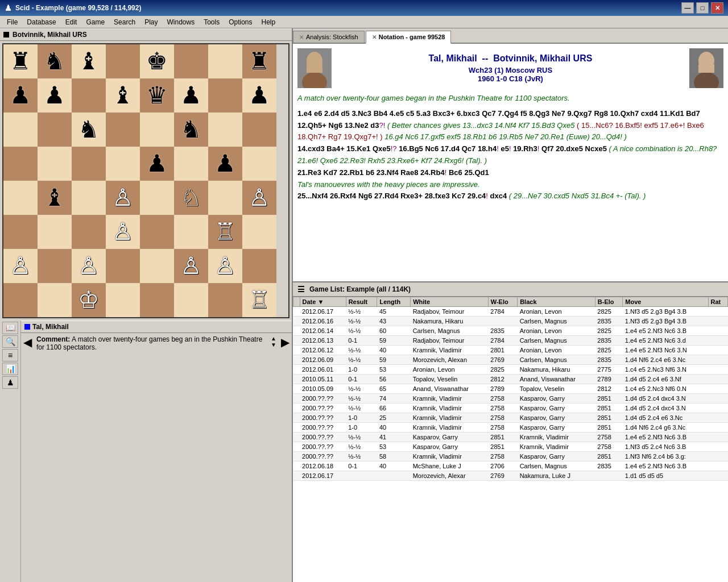 The image size is (728, 582). Describe the element at coordinates (574, 149) in the screenshot. I see `move-text-6: Qf7 20.dxe5 Ncxe5` at that location.